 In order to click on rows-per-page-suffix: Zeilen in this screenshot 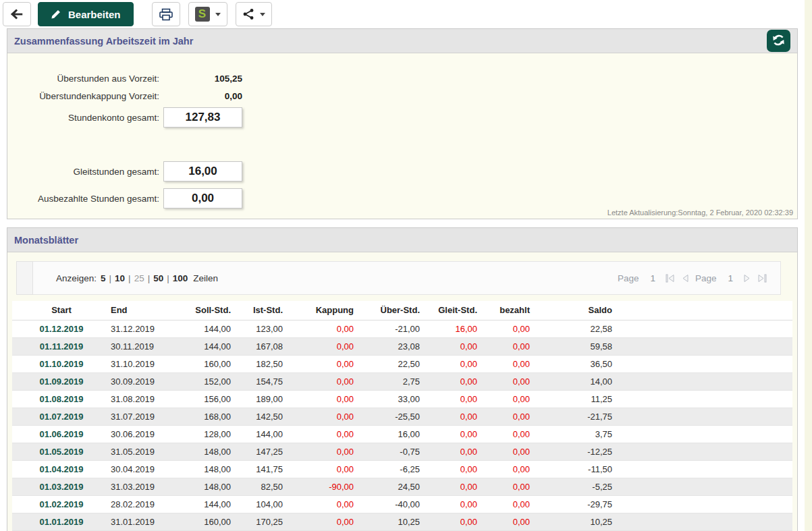, I will do `click(205, 278)`.